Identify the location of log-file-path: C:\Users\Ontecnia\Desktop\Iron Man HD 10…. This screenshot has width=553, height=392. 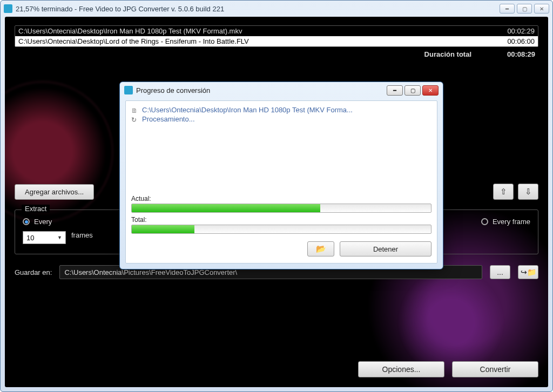
(247, 110).